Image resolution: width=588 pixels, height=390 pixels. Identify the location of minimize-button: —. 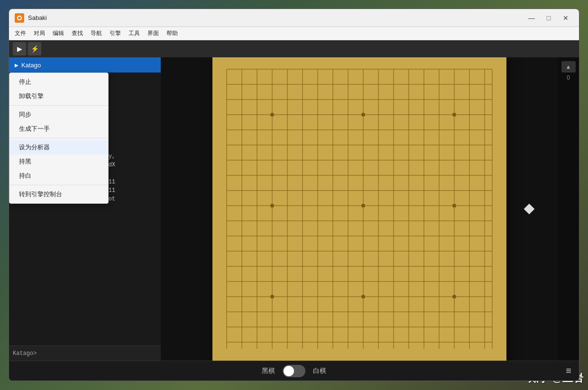
(532, 18).